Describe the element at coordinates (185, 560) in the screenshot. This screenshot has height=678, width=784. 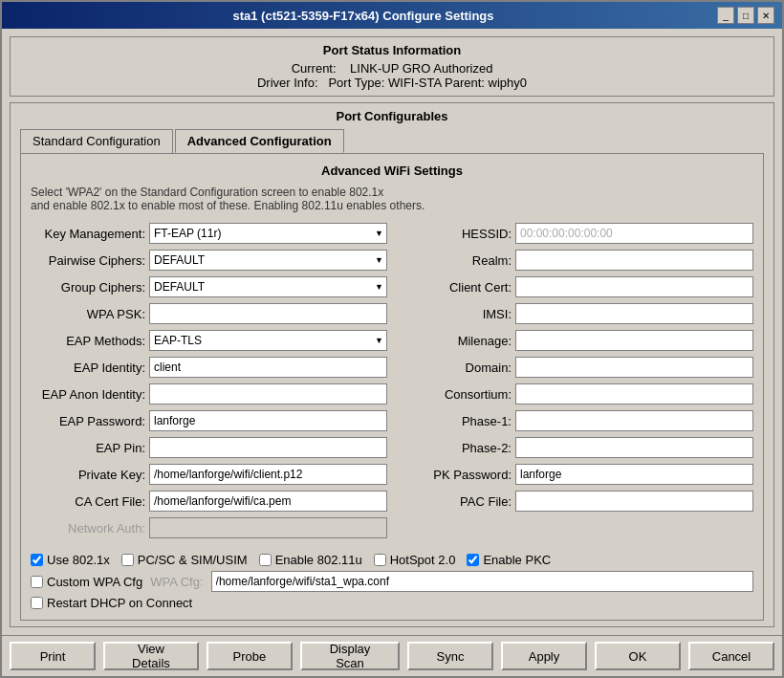
I see `pc-sc-checkbox-item: PC/SC & SIM/USIM` at that location.